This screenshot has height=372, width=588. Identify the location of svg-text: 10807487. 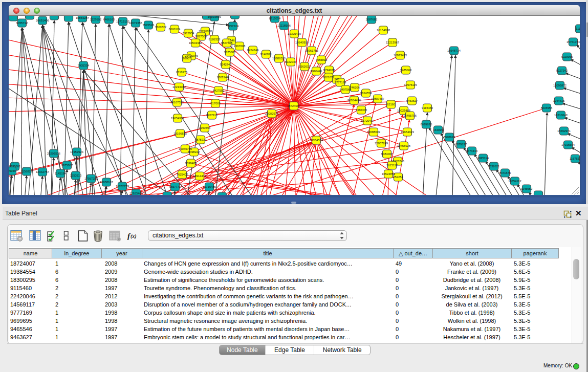
(378, 99).